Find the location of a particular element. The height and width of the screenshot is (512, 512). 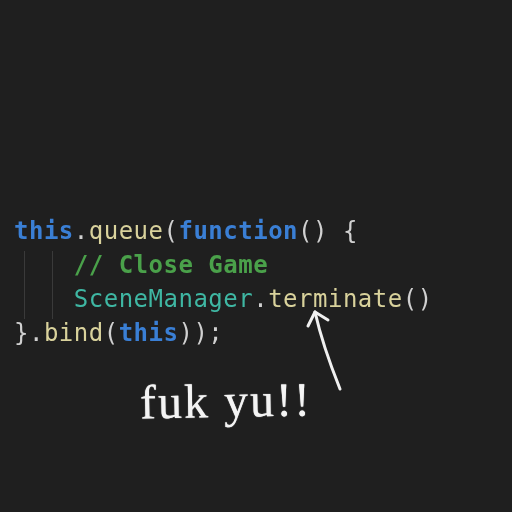

tok-bind: bind is located at coordinates (74, 333).